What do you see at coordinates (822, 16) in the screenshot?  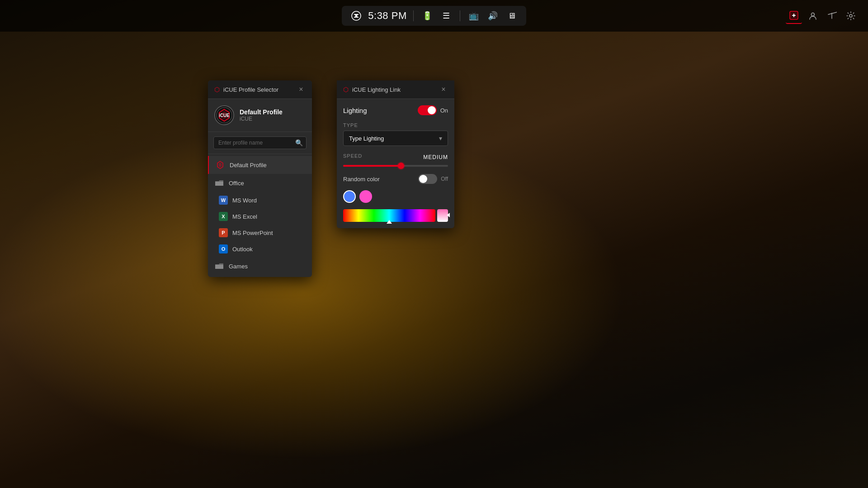 I see `taskbar-right` at bounding box center [822, 16].